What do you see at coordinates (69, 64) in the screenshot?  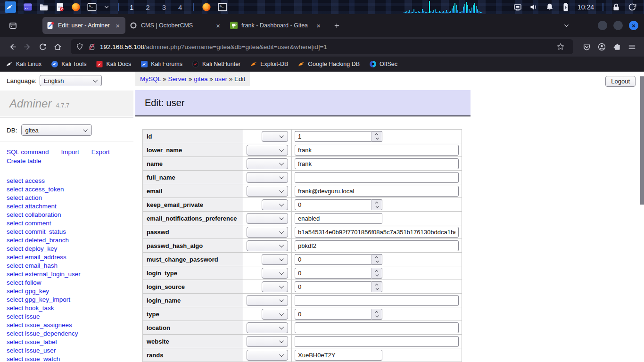 I see `bookmark-kali-tools: Kali Tools` at bounding box center [69, 64].